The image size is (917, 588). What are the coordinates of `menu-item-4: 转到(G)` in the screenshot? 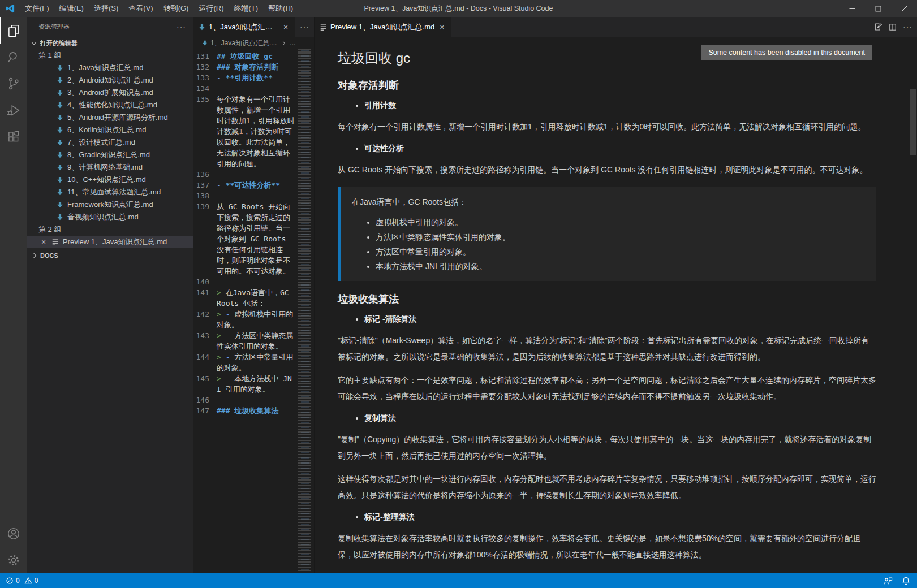 It's located at (176, 8).